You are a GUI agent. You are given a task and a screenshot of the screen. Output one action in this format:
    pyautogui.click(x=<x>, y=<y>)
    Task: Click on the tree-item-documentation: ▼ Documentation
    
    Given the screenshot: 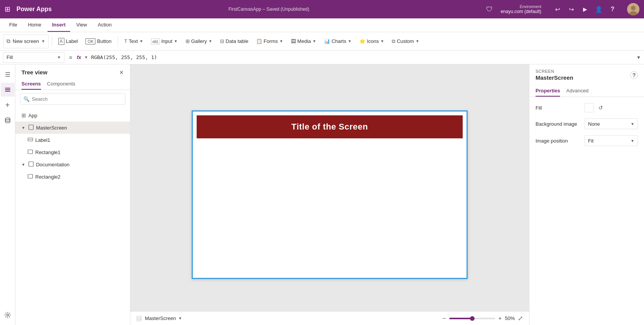 What is the action you would take?
    pyautogui.click(x=73, y=164)
    